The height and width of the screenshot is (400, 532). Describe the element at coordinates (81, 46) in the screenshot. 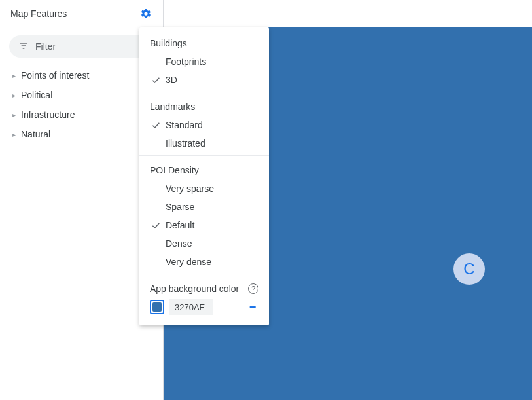

I see `filter-container: Filter` at that location.